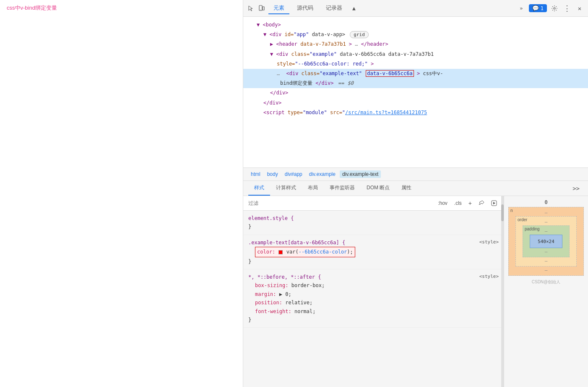 Image resolution: width=588 pixels, height=387 pixels. Describe the element at coordinates (546, 212) in the screenshot. I see `margin-top-row: –` at that location.